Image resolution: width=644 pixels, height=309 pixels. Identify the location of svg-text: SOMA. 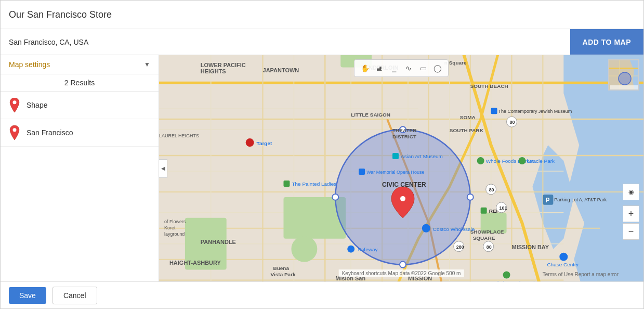
(468, 118).